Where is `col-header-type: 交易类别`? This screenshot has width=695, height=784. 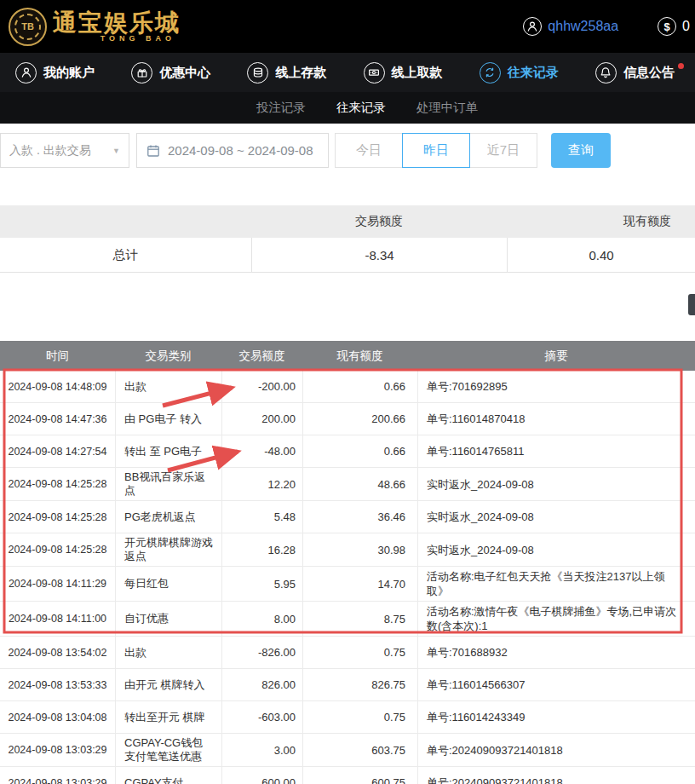 col-header-type: 交易类别 is located at coordinates (169, 356).